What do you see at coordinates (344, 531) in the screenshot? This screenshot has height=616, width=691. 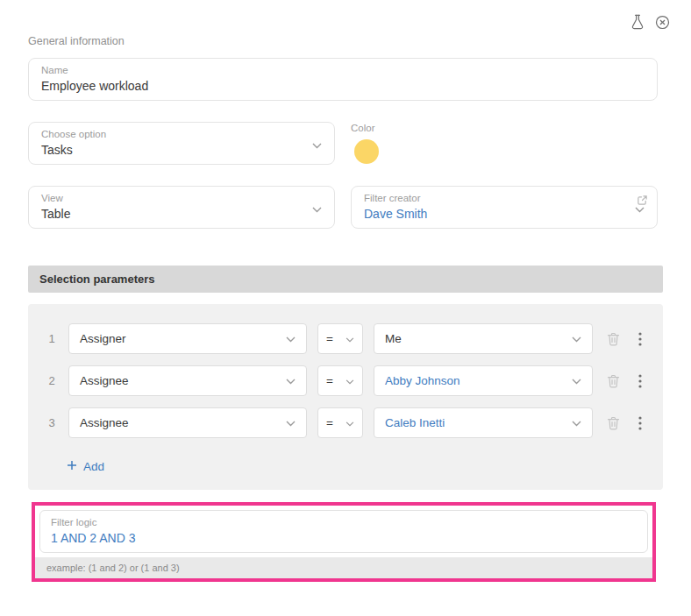 I see `filter-logic-input: Filter logic 1 AND 2 AND 3` at bounding box center [344, 531].